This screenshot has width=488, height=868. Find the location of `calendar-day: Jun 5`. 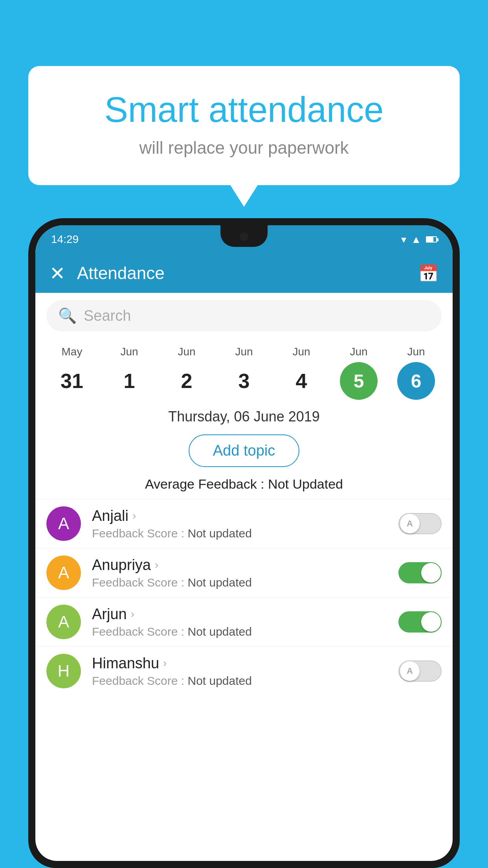

calendar-day: Jun 5 is located at coordinates (359, 373).